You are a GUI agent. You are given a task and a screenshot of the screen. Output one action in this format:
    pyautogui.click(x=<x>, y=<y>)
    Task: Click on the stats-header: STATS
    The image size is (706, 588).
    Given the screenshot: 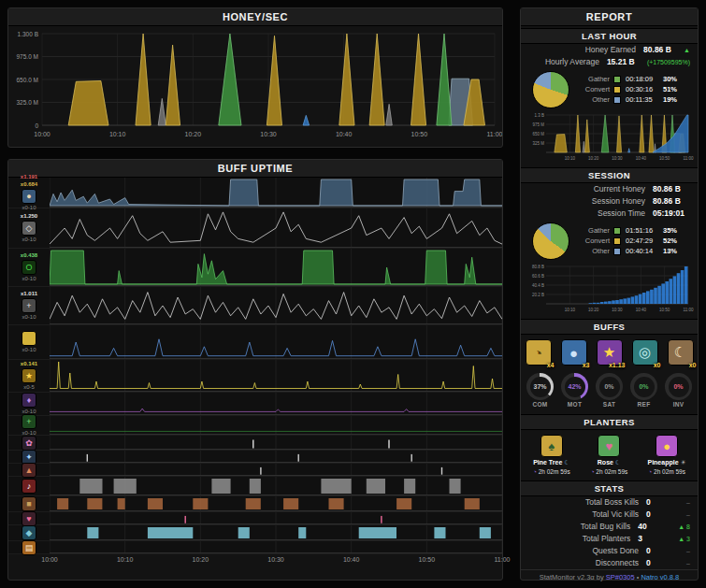 What is the action you would take?
    pyautogui.click(x=610, y=488)
    